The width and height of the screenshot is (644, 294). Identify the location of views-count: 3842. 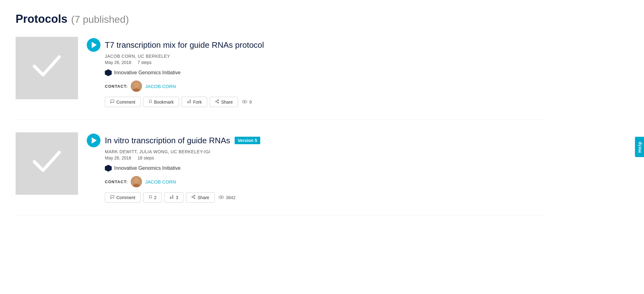
(227, 198).